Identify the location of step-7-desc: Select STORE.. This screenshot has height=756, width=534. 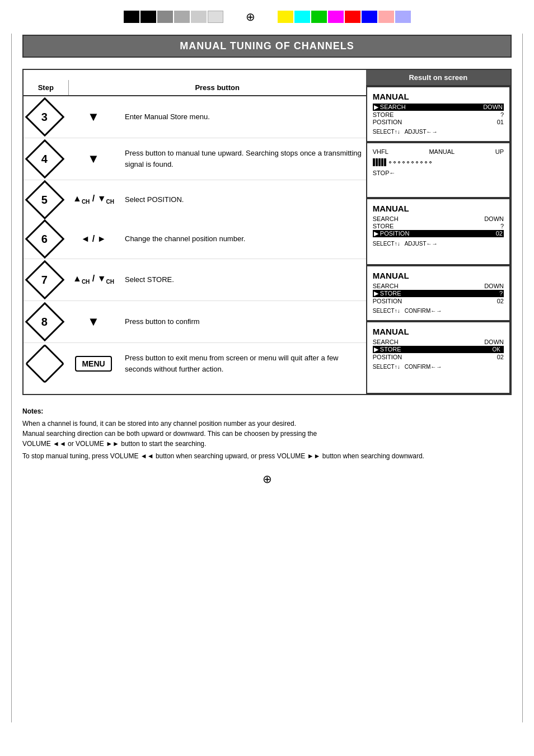
(244, 280).